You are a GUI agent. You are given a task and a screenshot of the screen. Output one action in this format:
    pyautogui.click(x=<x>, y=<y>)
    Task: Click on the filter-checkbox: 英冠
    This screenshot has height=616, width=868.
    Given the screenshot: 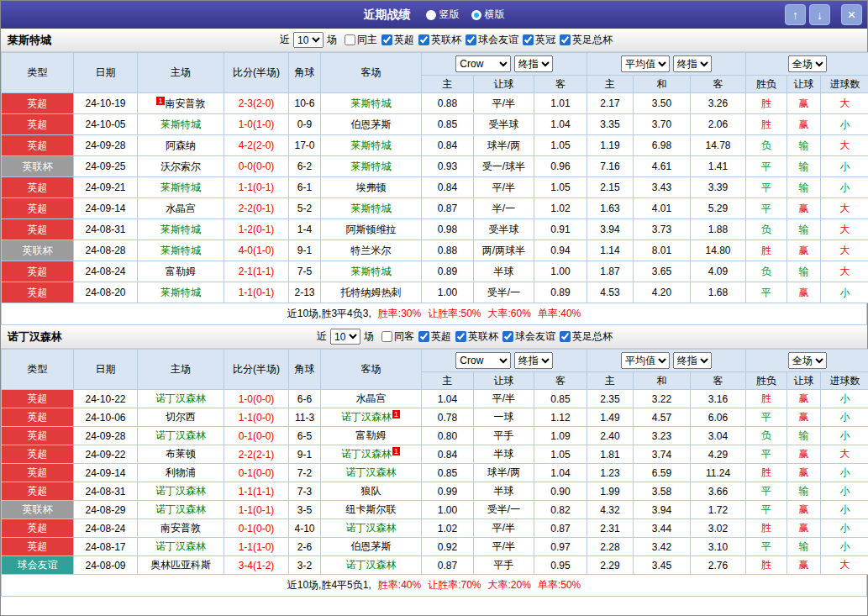 What is the action you would take?
    pyautogui.click(x=539, y=40)
    